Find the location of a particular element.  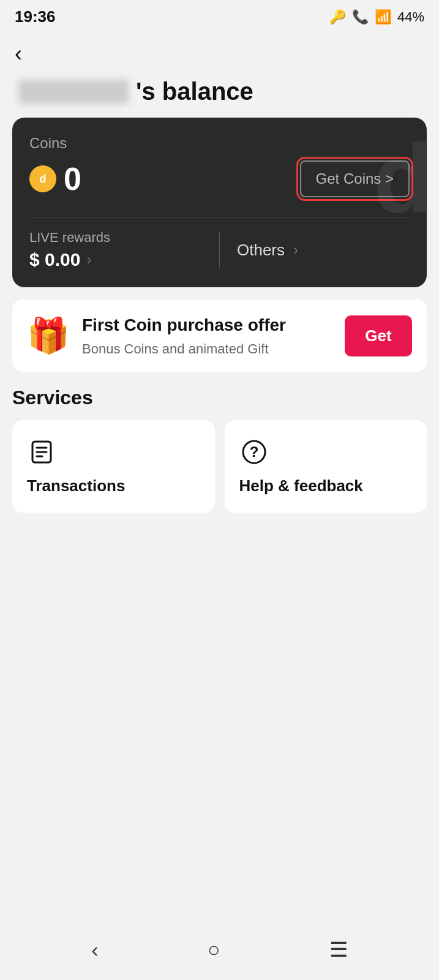

services-section: Services Transactions ? Help is located at coordinates (219, 450).